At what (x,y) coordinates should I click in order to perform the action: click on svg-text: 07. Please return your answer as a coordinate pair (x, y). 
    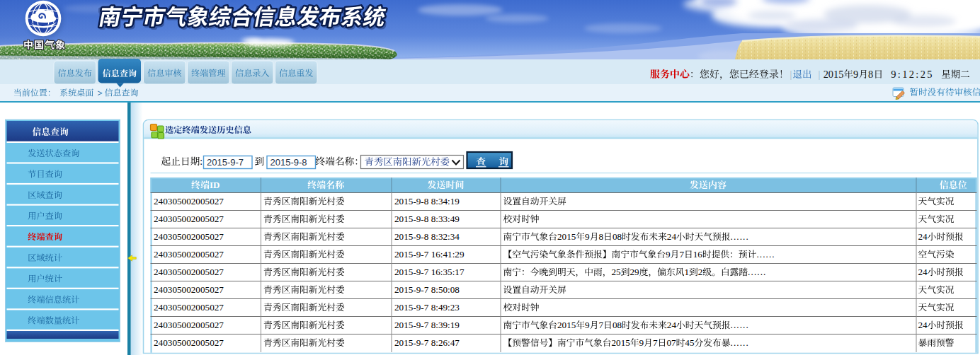
    Looking at the image, I should click on (671, 342).